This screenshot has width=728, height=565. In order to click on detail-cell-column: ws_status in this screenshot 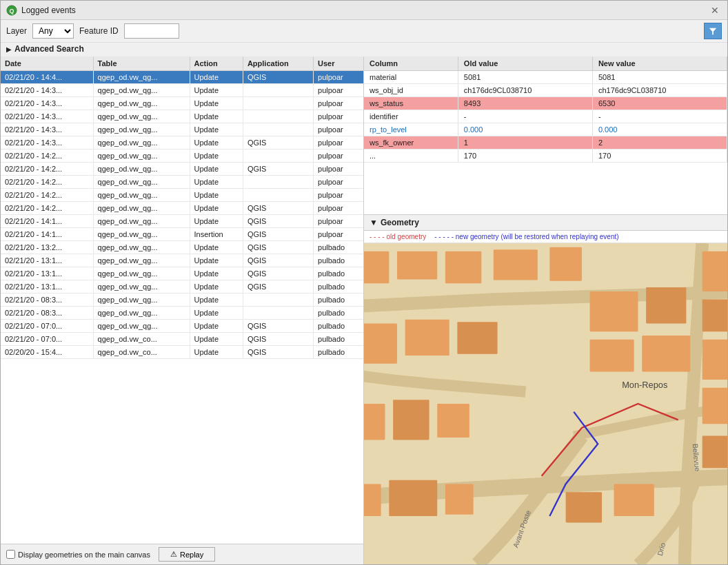, I will do `click(411, 103)`.